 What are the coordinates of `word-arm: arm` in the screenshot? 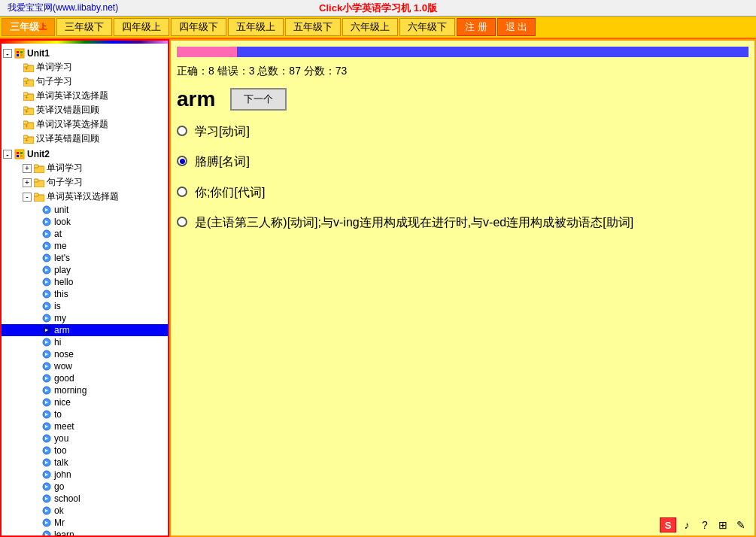 It's located at (84, 330).